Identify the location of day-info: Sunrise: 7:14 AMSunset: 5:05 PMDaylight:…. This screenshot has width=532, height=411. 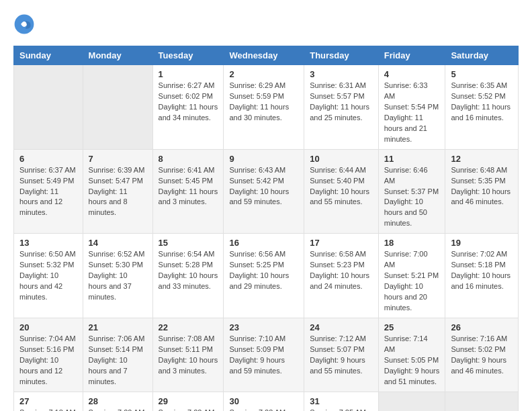
(412, 361).